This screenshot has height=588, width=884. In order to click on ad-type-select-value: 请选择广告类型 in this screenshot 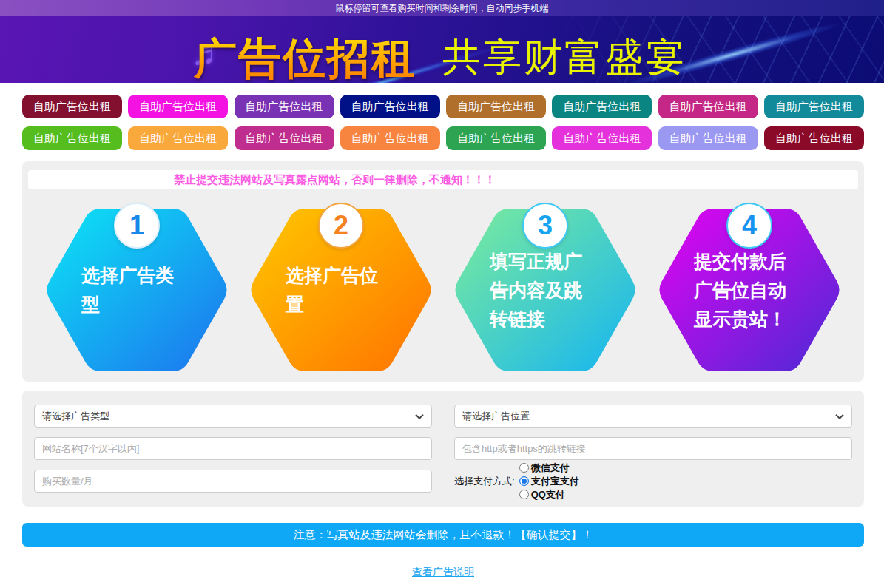, I will do `click(75, 416)`.